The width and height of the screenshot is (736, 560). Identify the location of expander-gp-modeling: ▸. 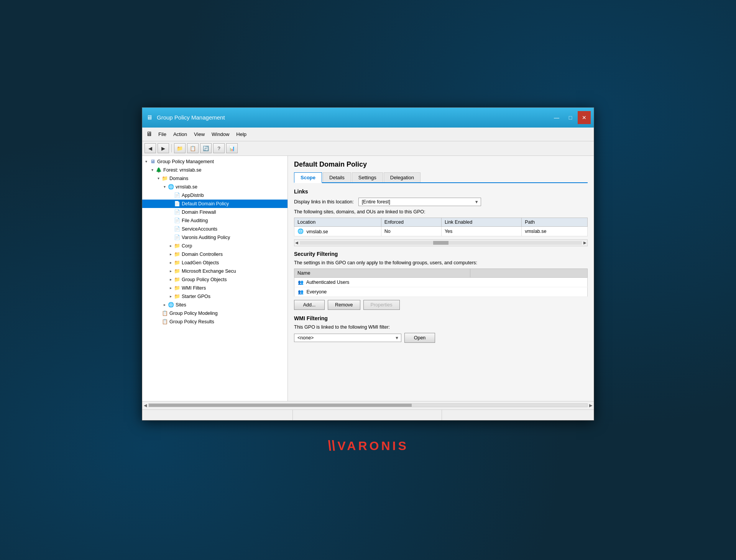
(158, 313).